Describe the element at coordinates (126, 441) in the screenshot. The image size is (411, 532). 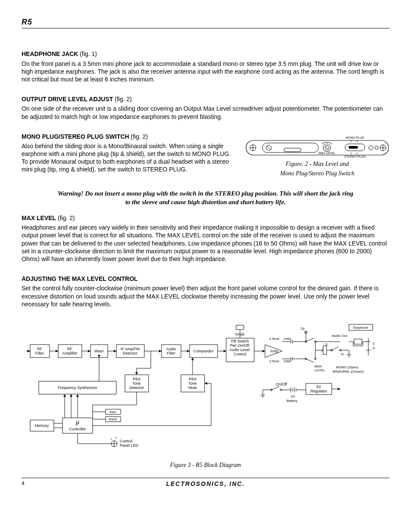
I see `svg-text: Control` at that location.